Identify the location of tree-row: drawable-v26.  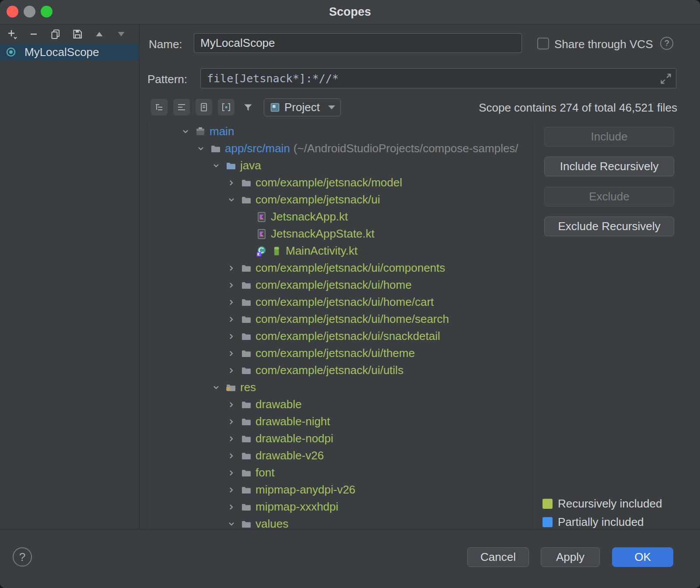
(340, 456).